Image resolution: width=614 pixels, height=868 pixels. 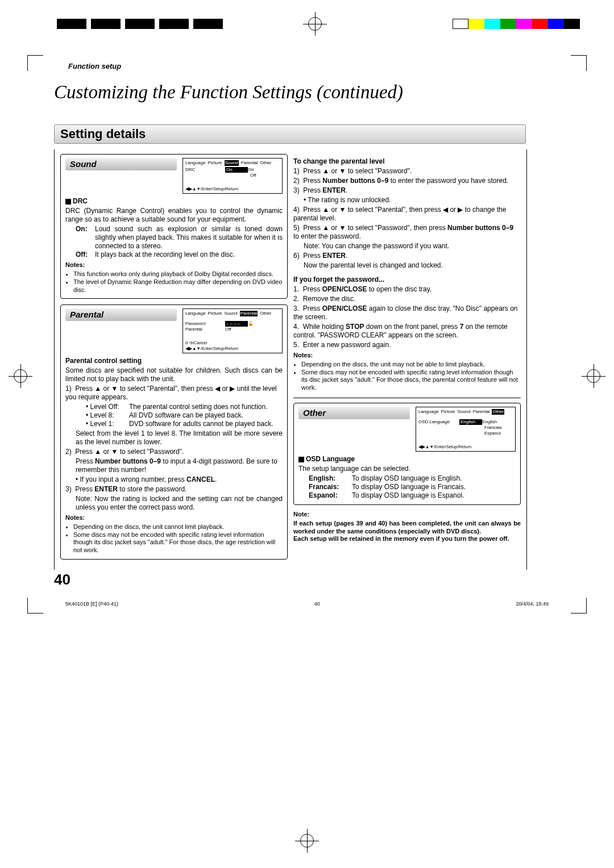 What do you see at coordinates (324, 66) in the screenshot?
I see `section-label: Function setup` at bounding box center [324, 66].